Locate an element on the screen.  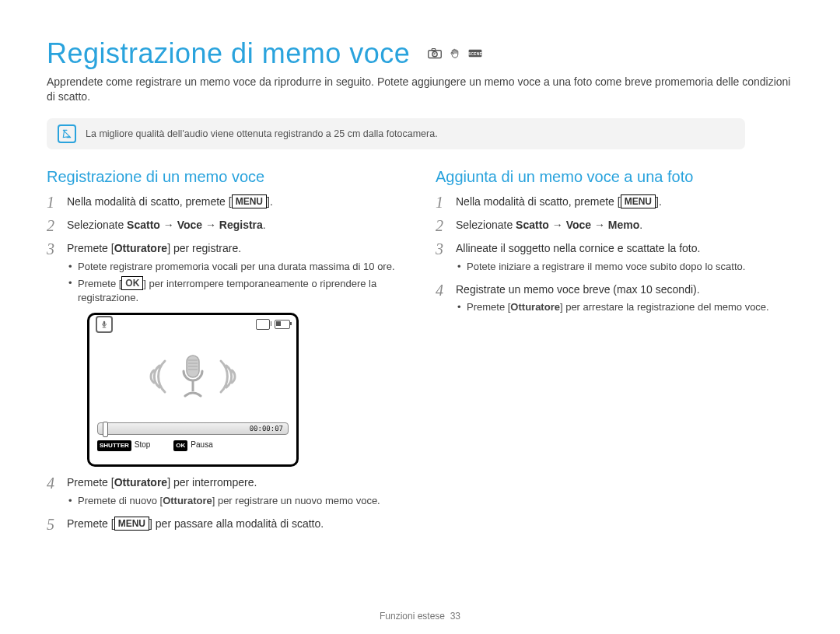
left-step-4: Premete [Otturatore] per interrompere. P… is located at coordinates (226, 491).